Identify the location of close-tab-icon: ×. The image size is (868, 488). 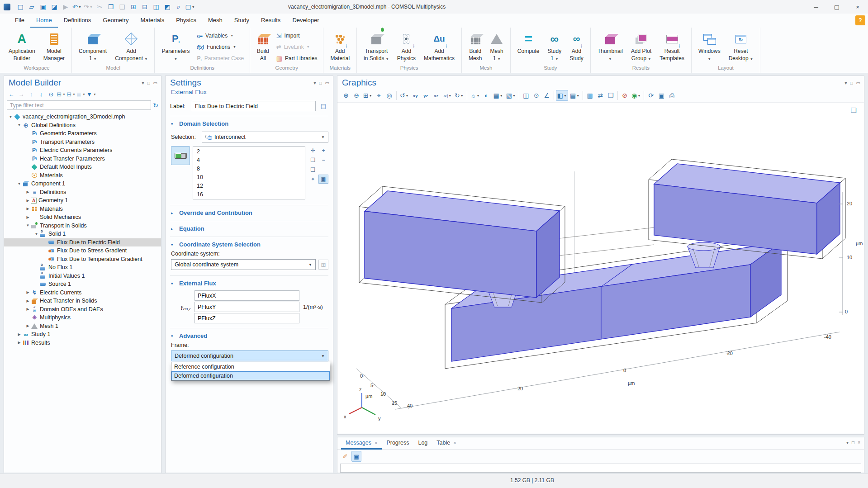
(376, 443).